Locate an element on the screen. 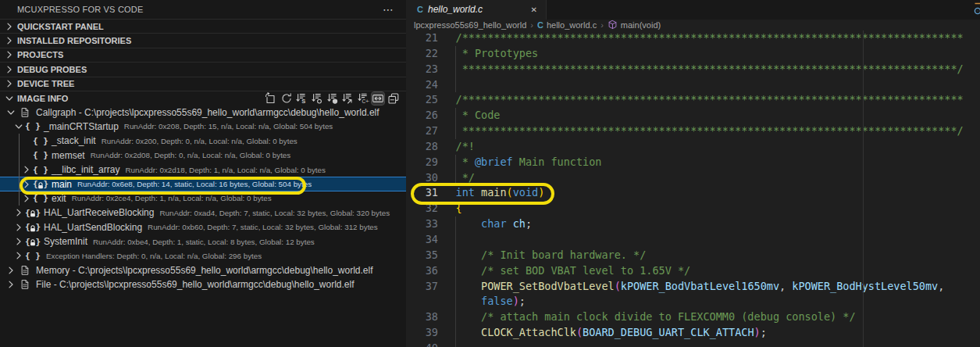  breadcrumb-label: hello_world.c is located at coordinates (572, 25).